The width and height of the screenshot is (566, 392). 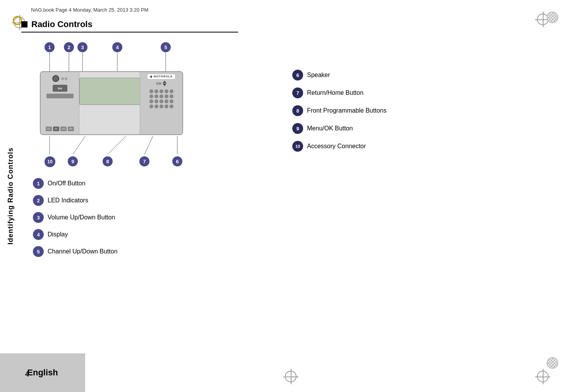 What do you see at coordinates (75, 183) in the screenshot?
I see `legend-item-1: 1 On/Off Button` at bounding box center [75, 183].